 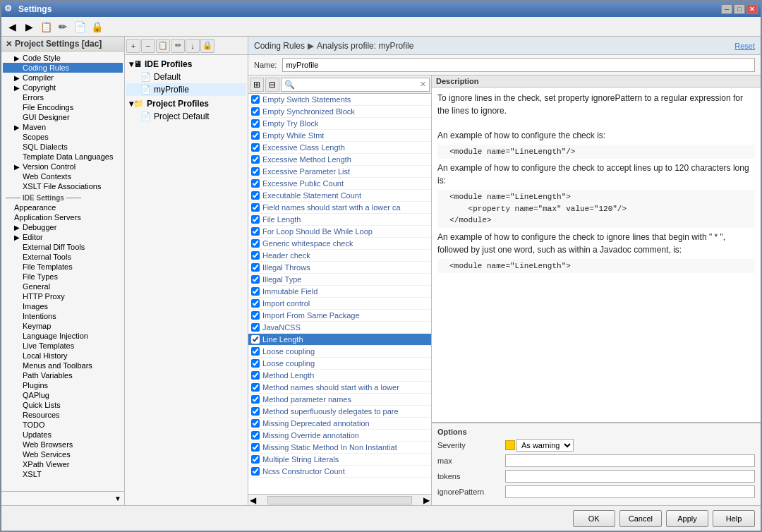 I want to click on forward-button: ▶, so click(x=29, y=27).